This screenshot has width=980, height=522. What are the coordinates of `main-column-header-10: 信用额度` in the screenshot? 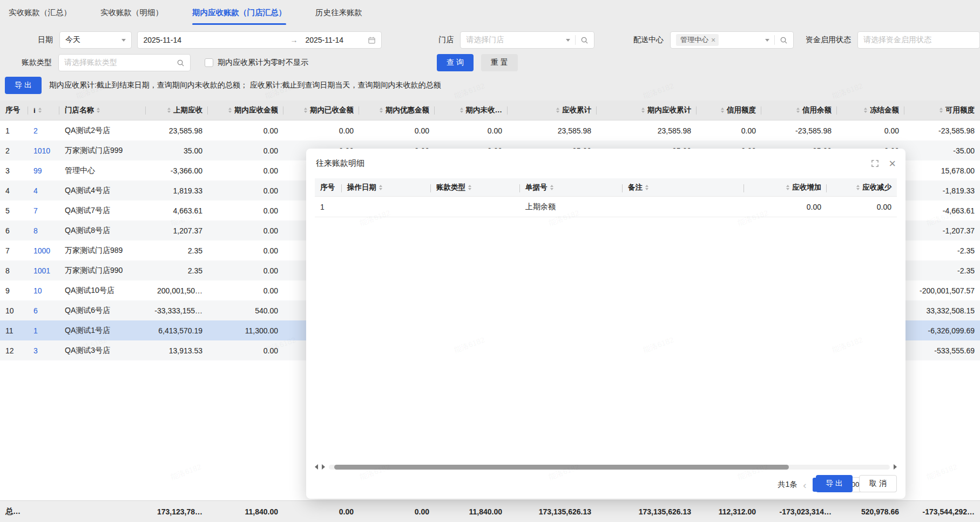 It's located at (729, 110).